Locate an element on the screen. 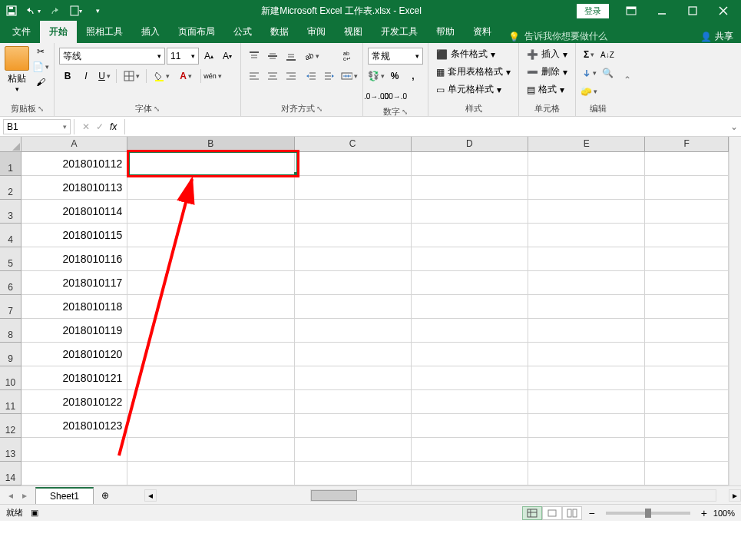 The image size is (741, 560). cell: 2018010123 is located at coordinates (74, 426).